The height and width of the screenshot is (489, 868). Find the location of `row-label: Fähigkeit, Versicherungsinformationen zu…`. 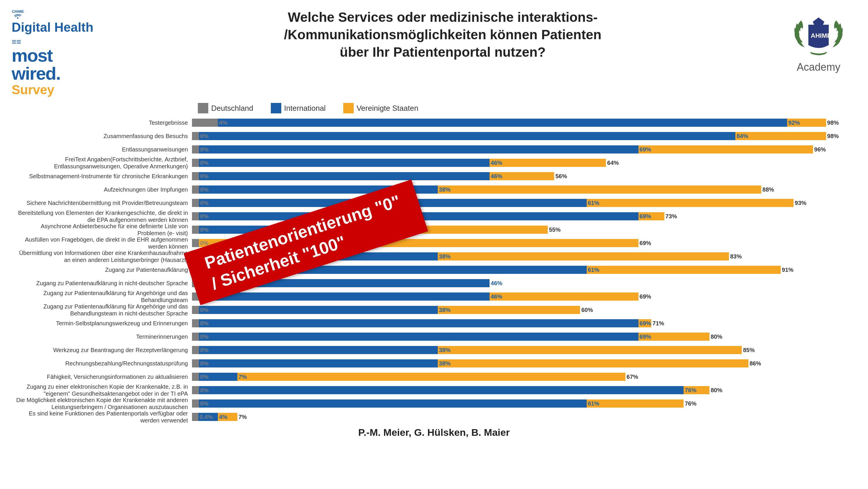

row-label: Fähigkeit, Versicherungsinformationen zu… is located at coordinates (102, 377).